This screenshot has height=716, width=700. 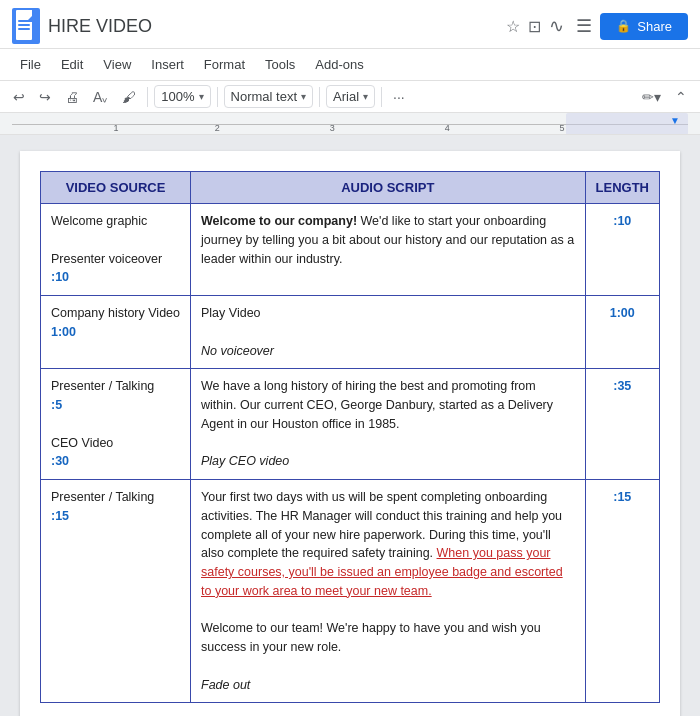 I want to click on length-cell-4: :15, so click(x=622, y=592).